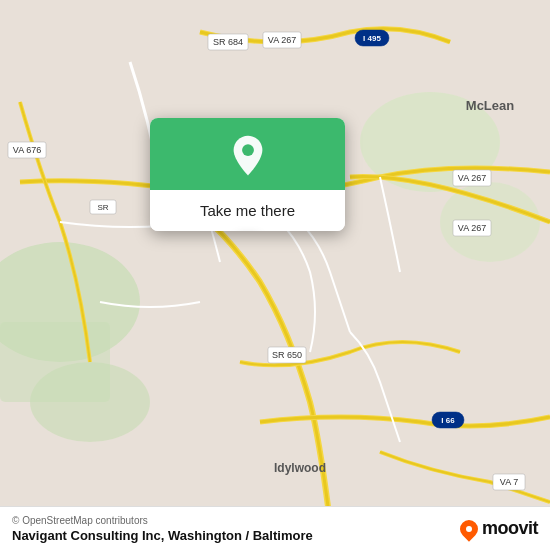  What do you see at coordinates (499, 528) in the screenshot?
I see `moovit-logo: moovit` at bounding box center [499, 528].